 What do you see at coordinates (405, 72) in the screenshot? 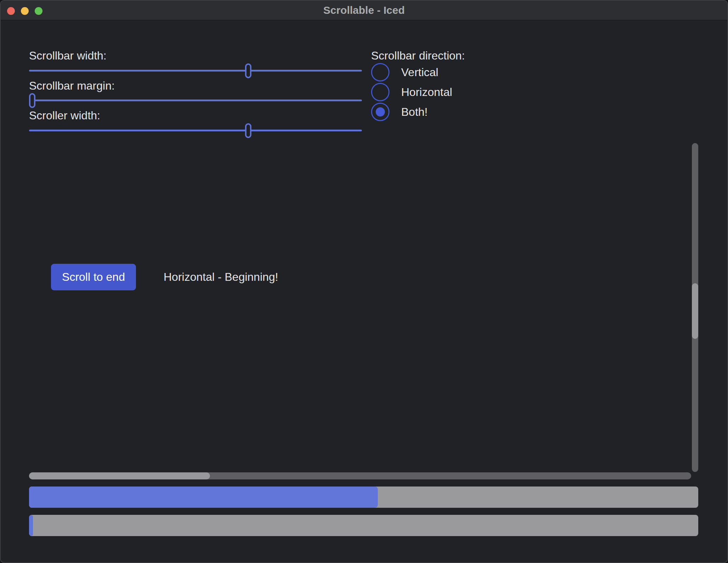
I see `radio-vertical: Vertical` at bounding box center [405, 72].